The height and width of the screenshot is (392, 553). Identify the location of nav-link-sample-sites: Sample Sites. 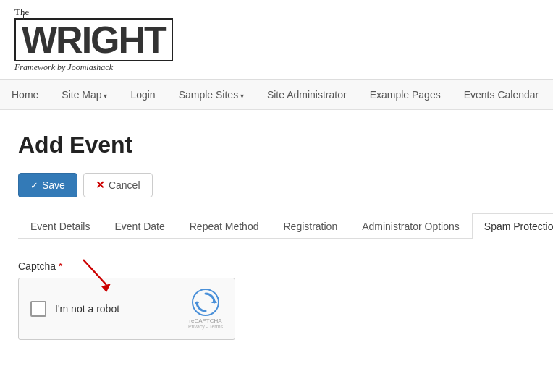
(211, 95).